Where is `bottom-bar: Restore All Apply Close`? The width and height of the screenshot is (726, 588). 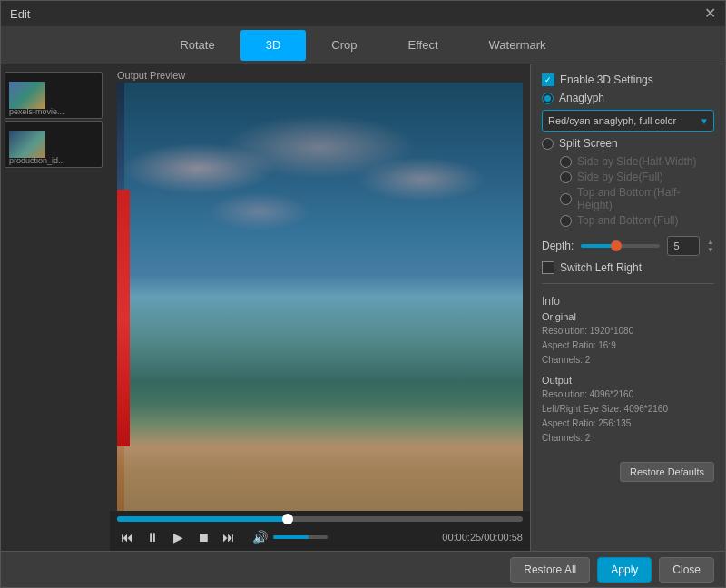 bottom-bar: Restore All Apply Close is located at coordinates (363, 569).